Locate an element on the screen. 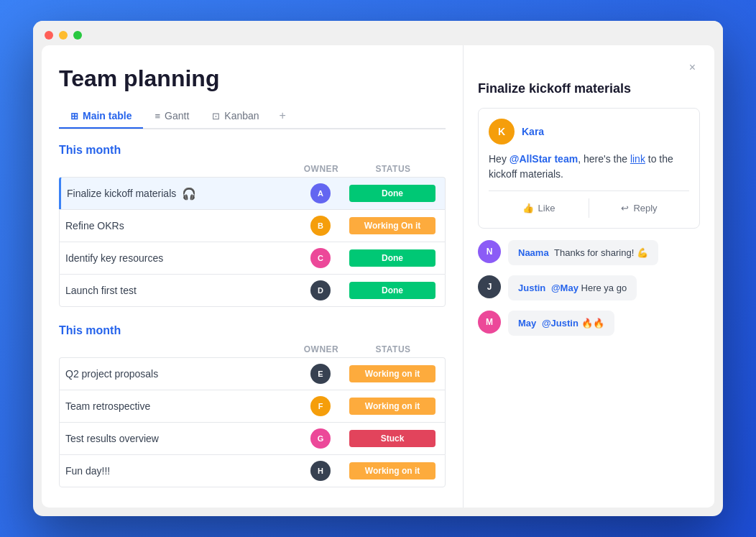 Image resolution: width=756 pixels, height=537 pixels. close-button: × is located at coordinates (693, 68).